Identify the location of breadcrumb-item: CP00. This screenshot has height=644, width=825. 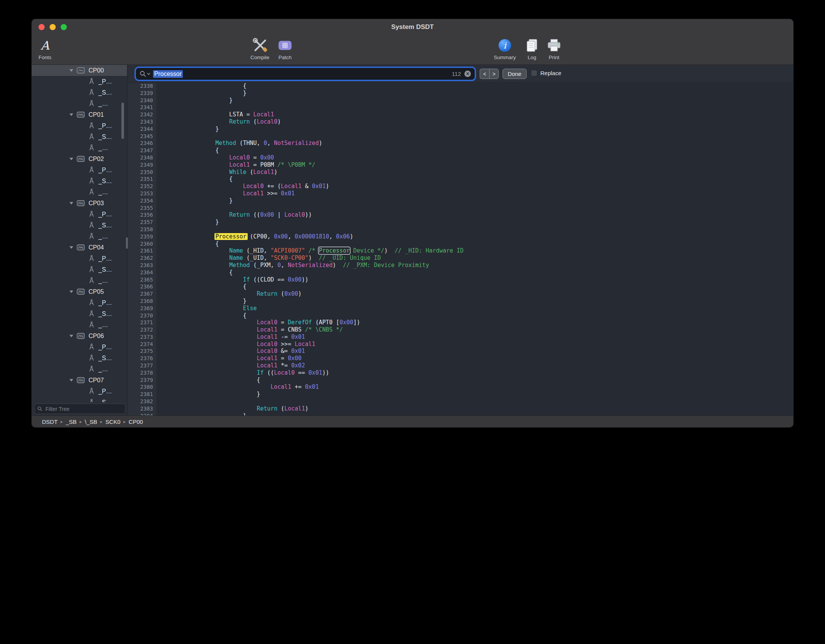
(136, 422).